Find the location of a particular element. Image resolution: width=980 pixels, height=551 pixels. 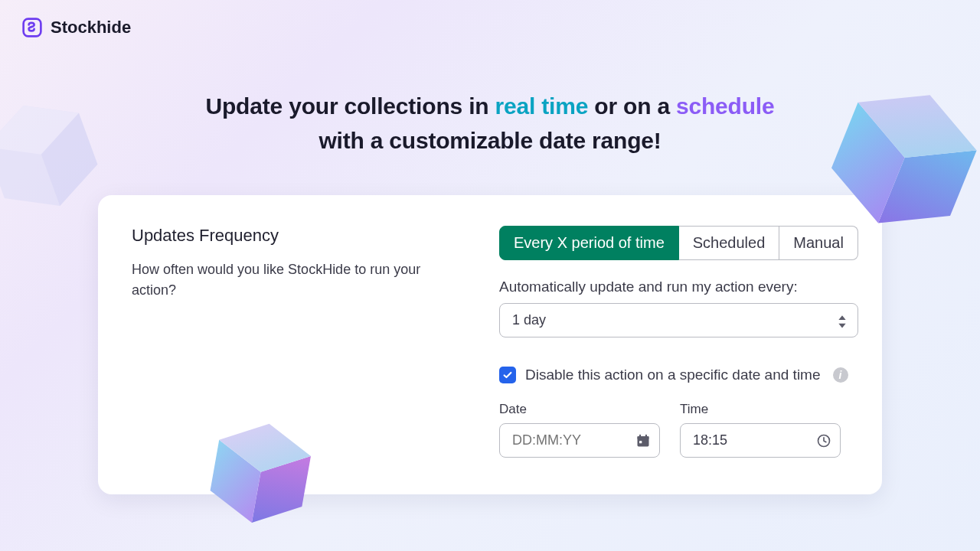

info-icon: i is located at coordinates (841, 375).